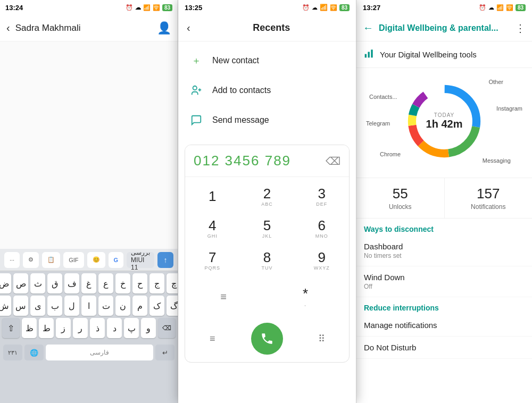 The image size is (532, 403). I want to click on key-alef: ا, so click(89, 306).